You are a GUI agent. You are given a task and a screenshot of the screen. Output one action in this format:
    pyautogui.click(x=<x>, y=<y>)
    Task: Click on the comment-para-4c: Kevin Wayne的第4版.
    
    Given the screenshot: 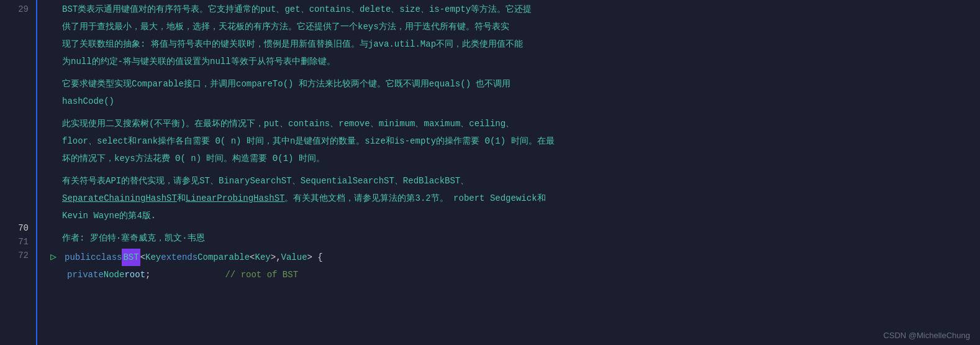 What is the action you would take?
    pyautogui.click(x=514, y=216)
    